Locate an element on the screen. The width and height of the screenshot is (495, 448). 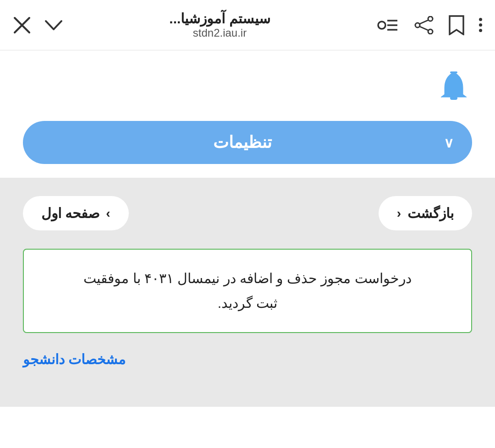
settings-chevron-icon: ∨ is located at coordinates (449, 143).